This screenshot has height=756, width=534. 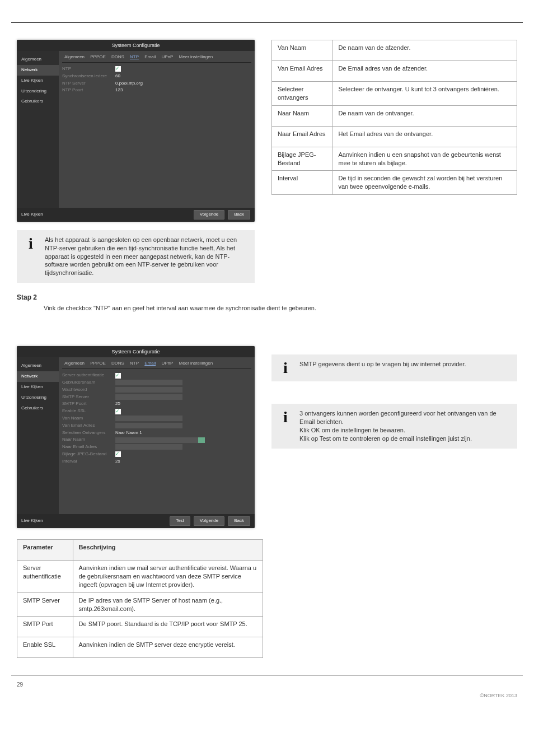 I want to click on tab: NTP, so click(x=134, y=363).